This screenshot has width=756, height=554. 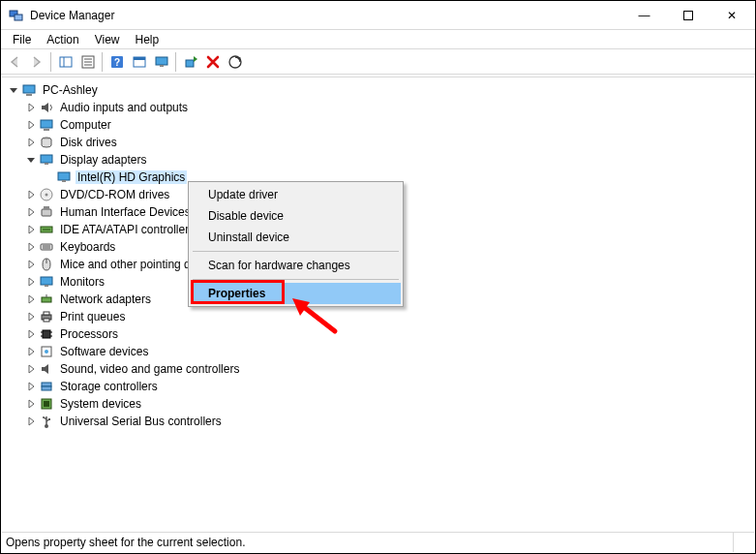 What do you see at coordinates (66, 62) in the screenshot?
I see `show-hide-tree-button` at bounding box center [66, 62].